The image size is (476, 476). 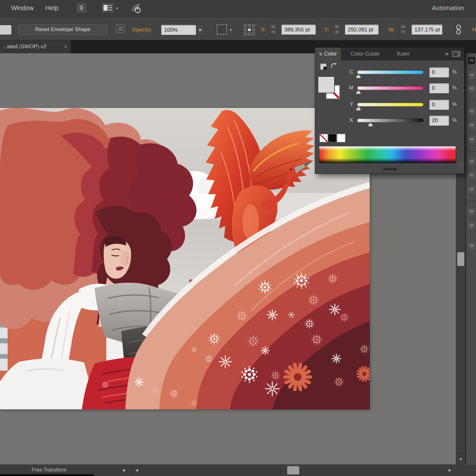 I want to click on vertical-scrollbar-thumb, so click(x=461, y=259).